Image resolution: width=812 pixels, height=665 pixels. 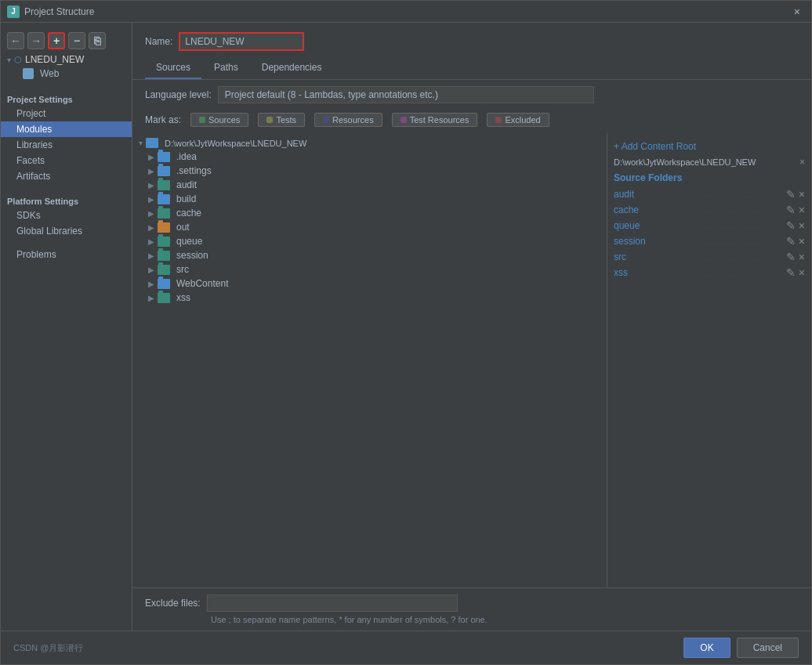 I want to click on build-folder-icon, so click(x=164, y=199).